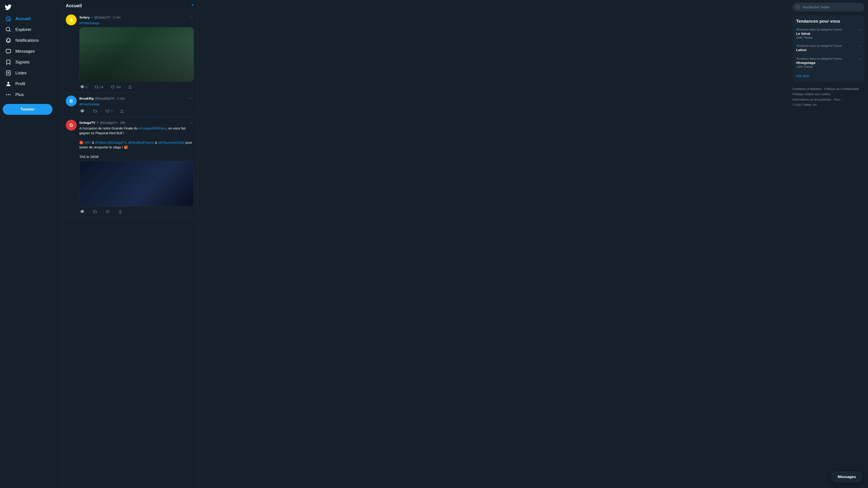 This screenshot has width=868, height=488. What do you see at coordinates (22, 51) in the screenshot?
I see `sidebar-item-messages: Messages` at bounding box center [22, 51].